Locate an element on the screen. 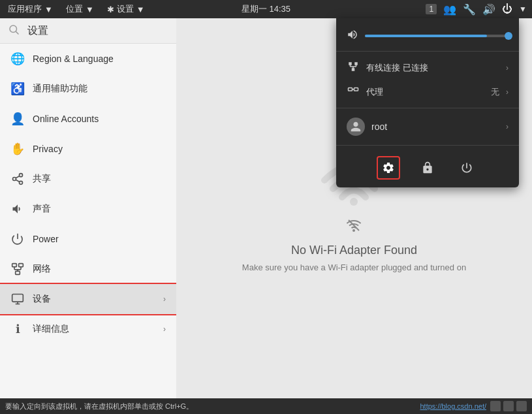  popup-user-row: root › is located at coordinates (428, 127).